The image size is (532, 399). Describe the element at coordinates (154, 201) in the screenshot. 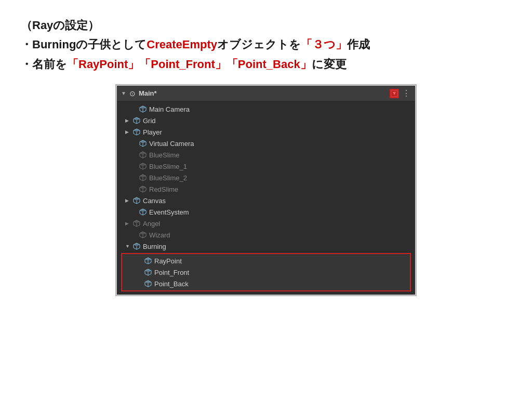

I see `item-label: Canvas` at that location.